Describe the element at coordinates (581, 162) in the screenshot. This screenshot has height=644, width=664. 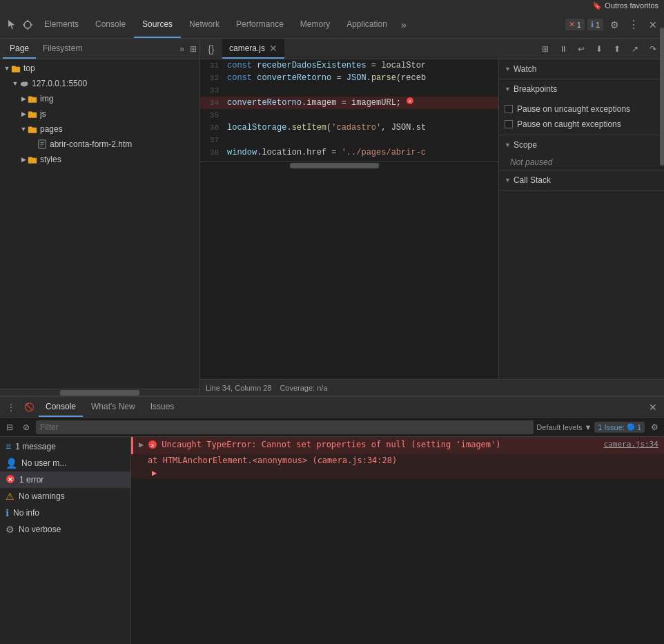
I see `scope-content: Not paused` at that location.